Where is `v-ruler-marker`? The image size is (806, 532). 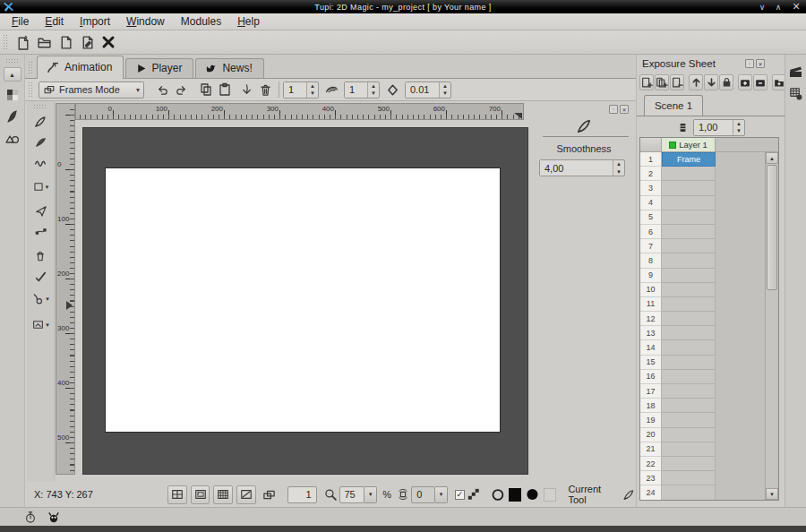
v-ruler-marker is located at coordinates (70, 305).